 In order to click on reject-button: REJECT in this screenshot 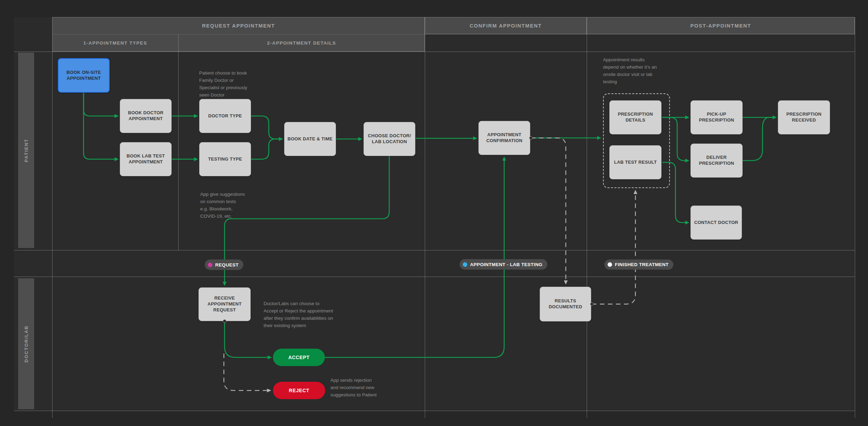, I will do `click(299, 390)`.